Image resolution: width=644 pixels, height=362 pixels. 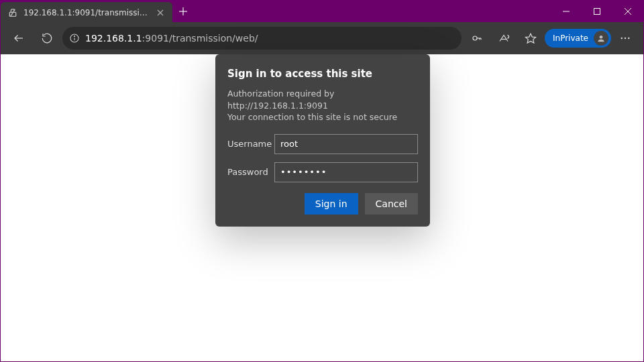 I want to click on back-button, so click(x=19, y=38).